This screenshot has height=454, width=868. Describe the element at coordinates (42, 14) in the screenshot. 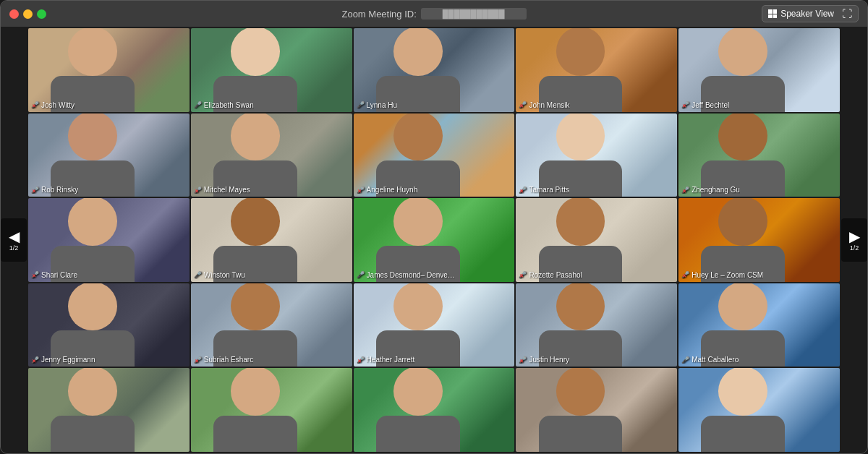

I see `fullscreen-button` at that location.